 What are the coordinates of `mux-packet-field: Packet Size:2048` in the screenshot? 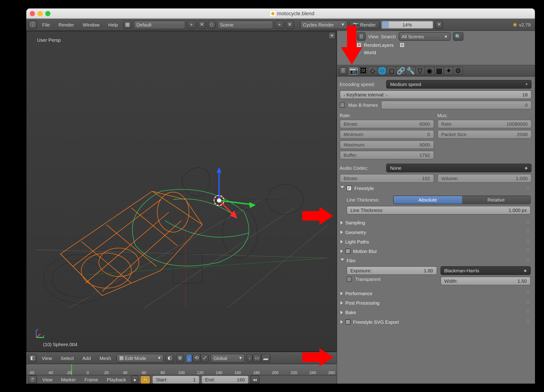 It's located at (485, 134).